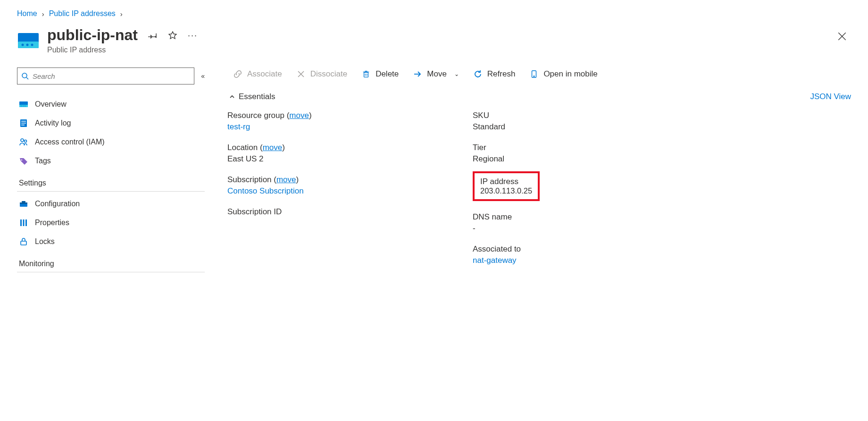 The image size is (868, 421). Describe the element at coordinates (506, 191) in the screenshot. I see `ip-address-value: 203.0.113.0.25` at that location.